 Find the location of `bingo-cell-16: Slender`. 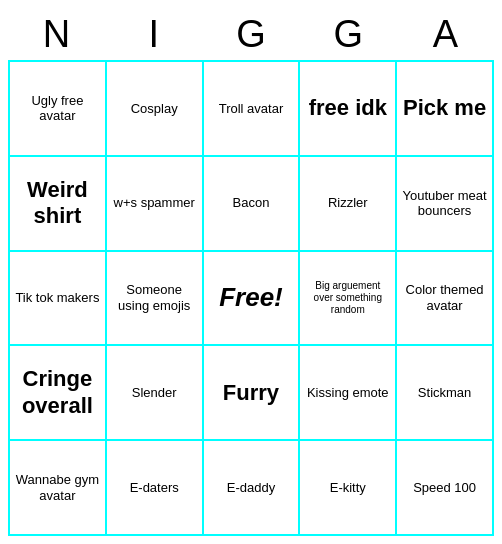

bingo-cell-16: Slender is located at coordinates (156, 394).